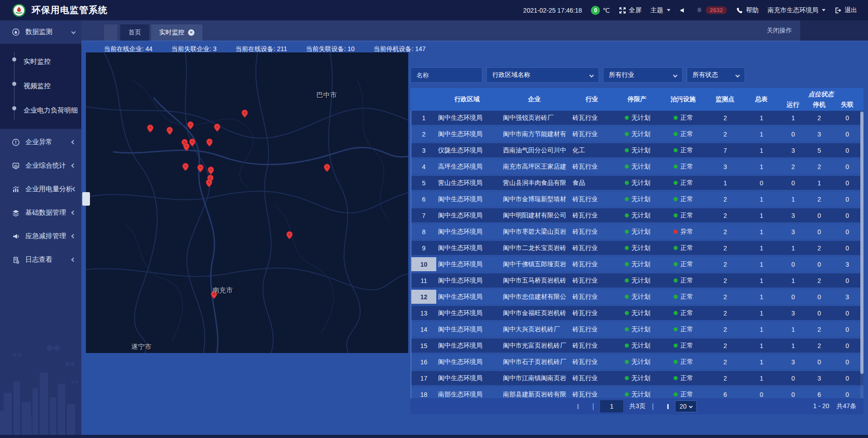  What do you see at coordinates (41, 165) in the screenshot?
I see `sidebar-item-stats: 企业综合统计` at bounding box center [41, 165].